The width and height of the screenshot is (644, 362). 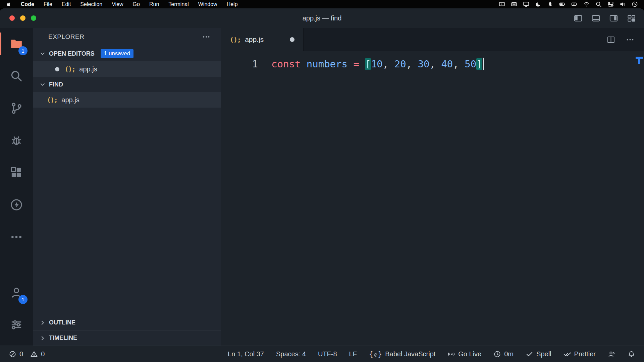 I want to click on menu-view: View, so click(x=117, y=4).